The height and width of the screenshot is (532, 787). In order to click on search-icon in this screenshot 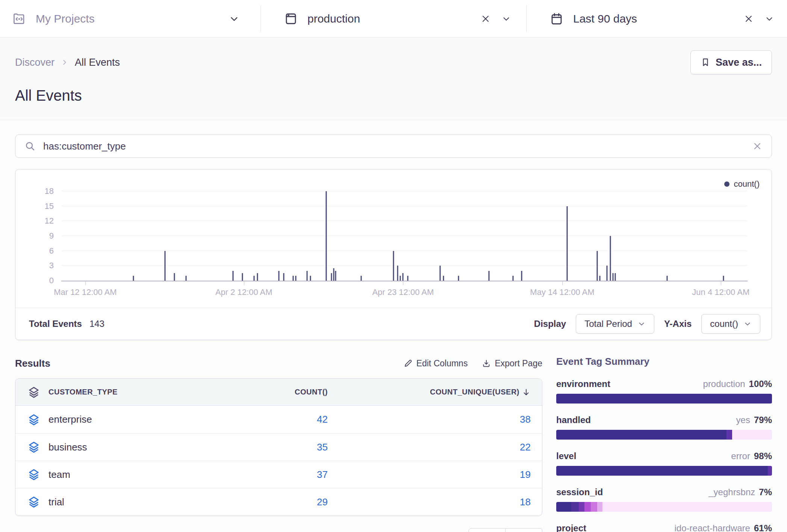, I will do `click(30, 146)`.